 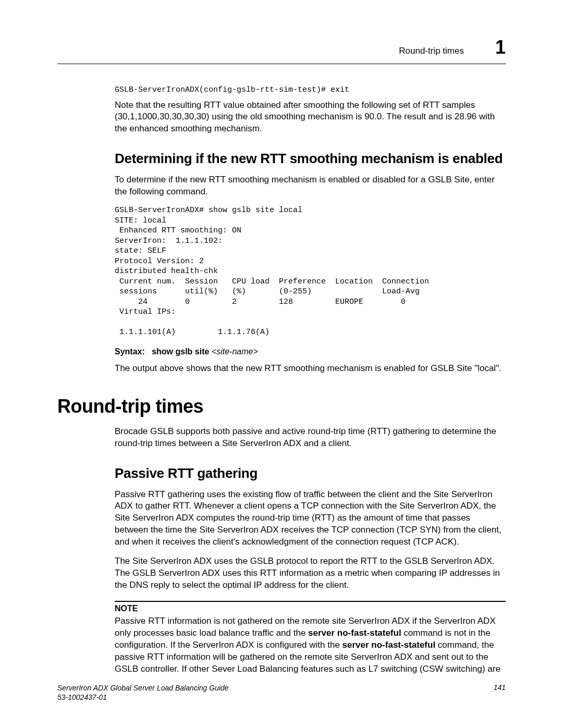 I want to click on heading-determining-rtt: Determining if the new RTT smoothing mec…, so click(x=310, y=158).